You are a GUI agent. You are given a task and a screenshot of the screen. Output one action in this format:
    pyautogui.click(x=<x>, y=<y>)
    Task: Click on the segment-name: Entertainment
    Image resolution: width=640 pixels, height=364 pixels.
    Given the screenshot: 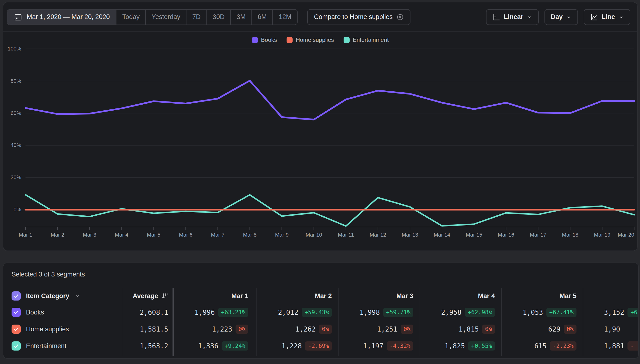 What is the action you would take?
    pyautogui.click(x=46, y=346)
    